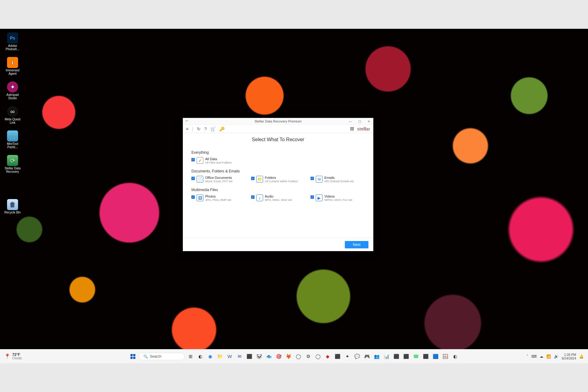  What do you see at coordinates (269, 356) in the screenshot?
I see `pinned-app-icon: 🐟` at bounding box center [269, 356].